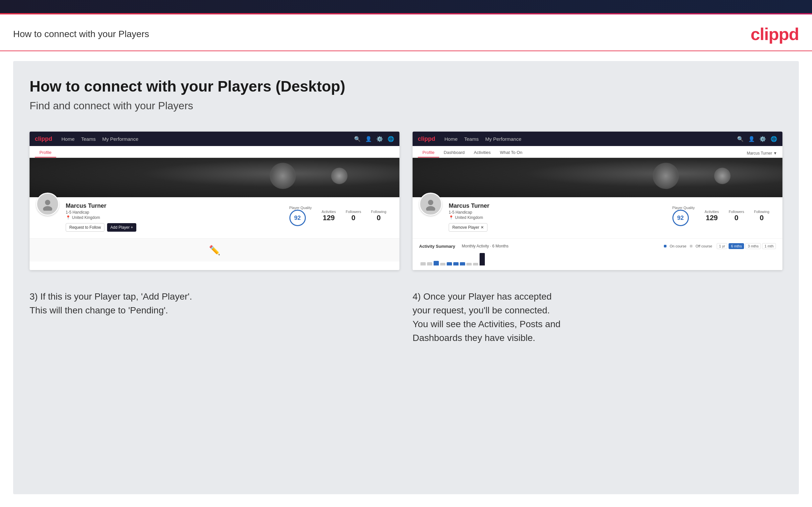 The height and width of the screenshot is (507, 812). I want to click on right-profile-section: Marcus Turner 1-5 Handicap 📍 United King…, so click(598, 218).